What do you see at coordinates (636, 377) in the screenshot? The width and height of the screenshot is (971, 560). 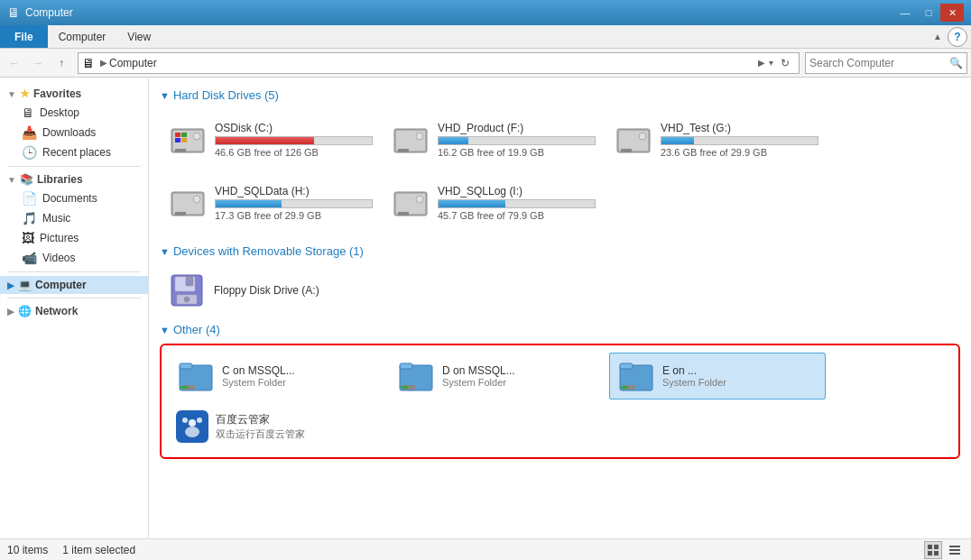 I see `other-folder-e-icon` at bounding box center [636, 377].